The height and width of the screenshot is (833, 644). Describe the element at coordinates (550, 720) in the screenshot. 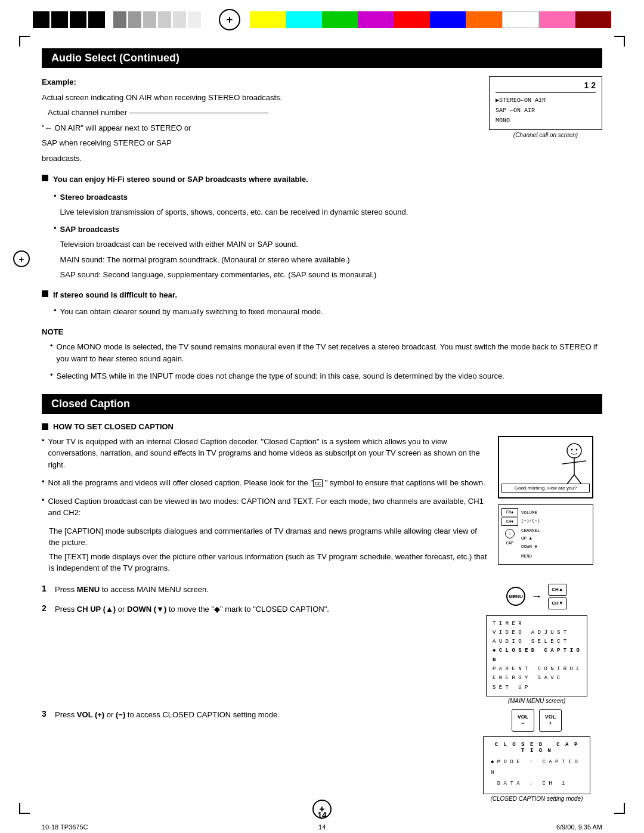

I see `vol-plus-btn: VOL +` at that location.